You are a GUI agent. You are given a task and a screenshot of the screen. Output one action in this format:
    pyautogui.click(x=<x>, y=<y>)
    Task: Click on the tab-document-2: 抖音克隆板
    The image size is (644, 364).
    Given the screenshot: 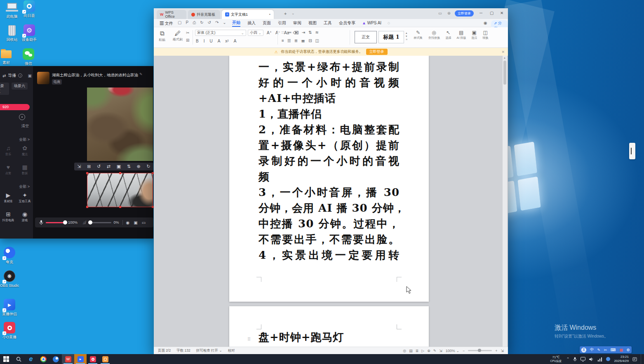 What is the action you would take?
    pyautogui.click(x=204, y=14)
    